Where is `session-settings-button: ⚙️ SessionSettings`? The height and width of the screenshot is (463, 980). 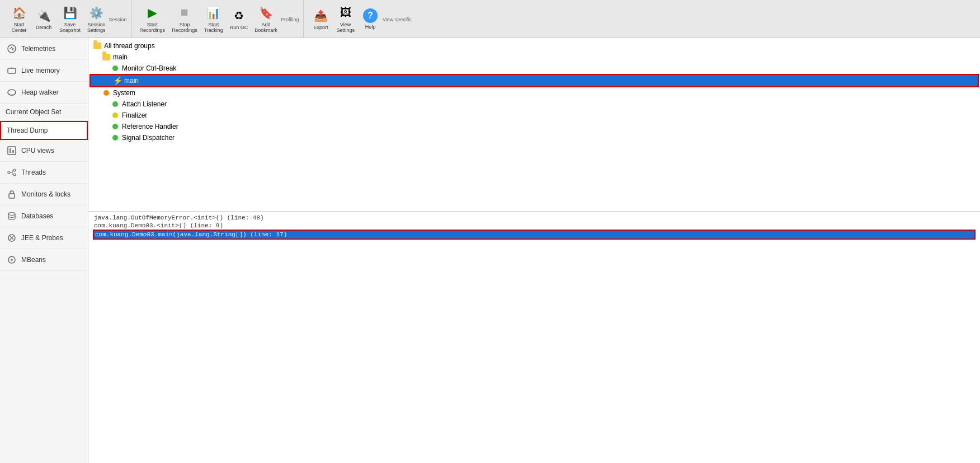 session-settings-button: ⚙️ SessionSettings is located at coordinates (96, 19).